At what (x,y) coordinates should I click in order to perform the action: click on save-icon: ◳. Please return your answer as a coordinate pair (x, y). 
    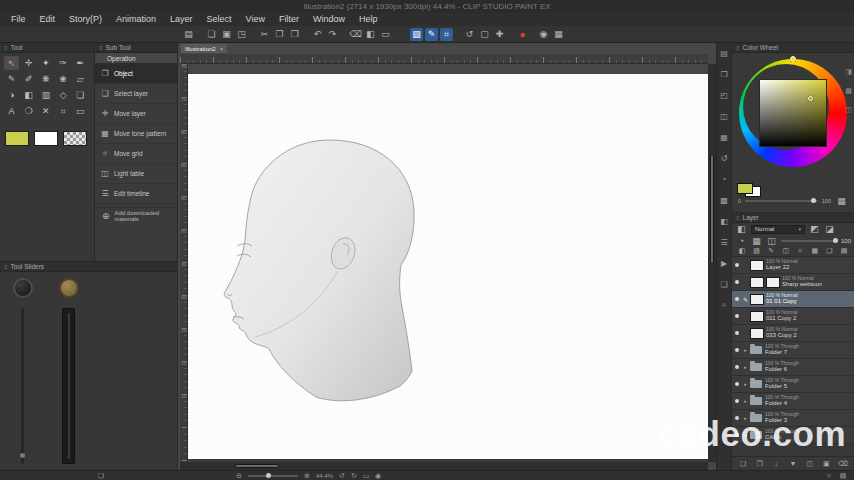
    Looking at the image, I should click on (242, 34).